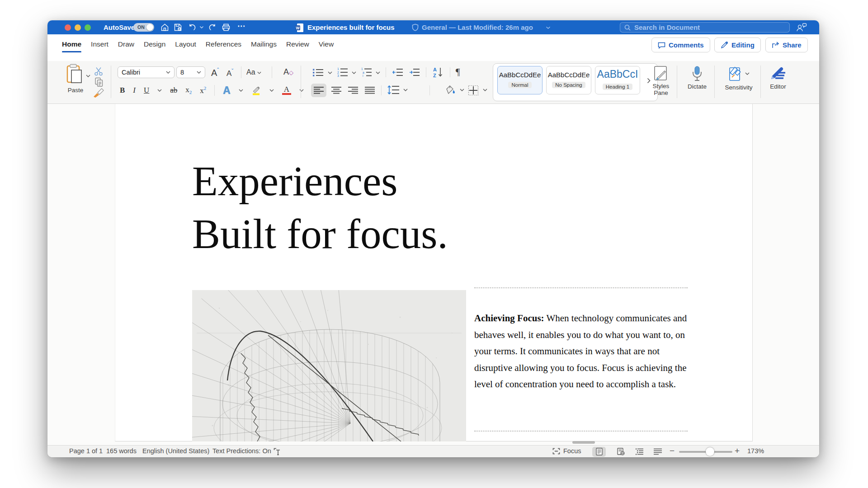  I want to click on style-normal: AaBbCcDdEe Normal, so click(520, 80).